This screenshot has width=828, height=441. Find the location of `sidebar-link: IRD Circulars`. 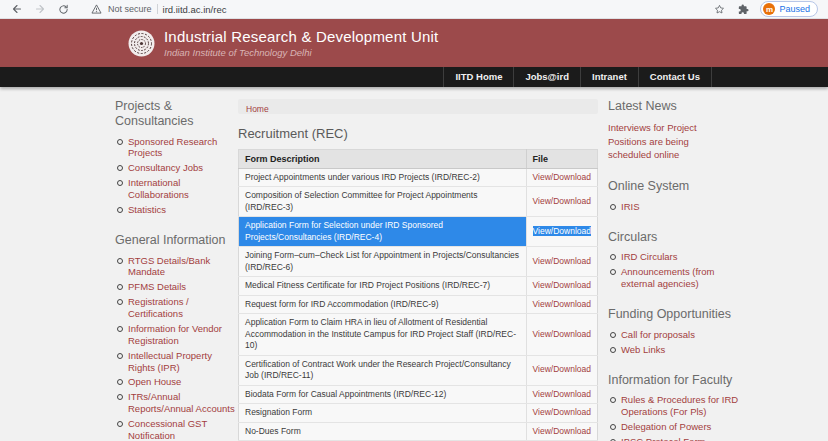

sidebar-link: IRD Circulars is located at coordinates (674, 257).